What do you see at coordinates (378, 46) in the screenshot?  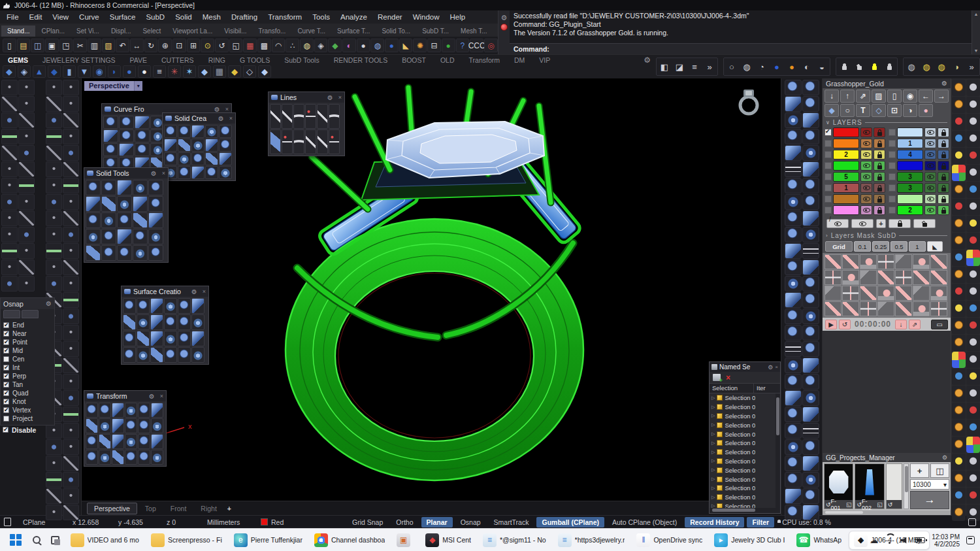 I see `toolbar-icon: ◍` at bounding box center [378, 46].